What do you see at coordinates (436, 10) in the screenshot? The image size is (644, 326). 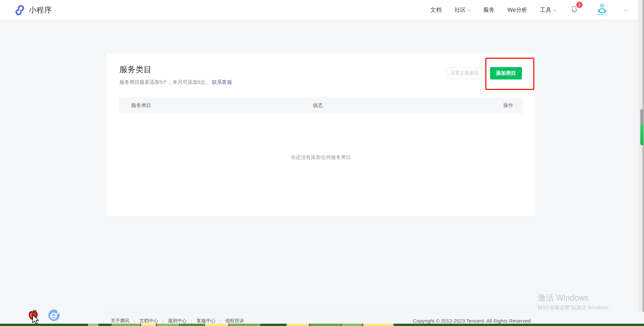 I see `nav-label: 文档` at bounding box center [436, 10].